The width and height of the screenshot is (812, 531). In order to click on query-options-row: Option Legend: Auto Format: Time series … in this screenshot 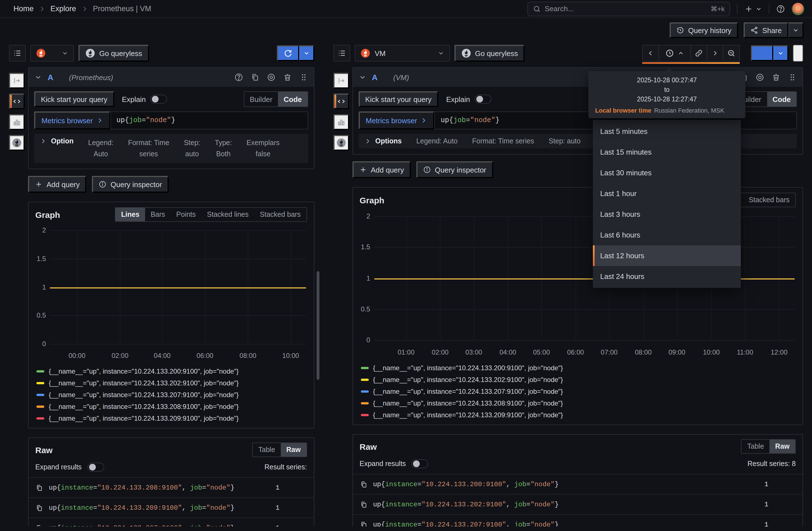, I will do `click(171, 149)`.